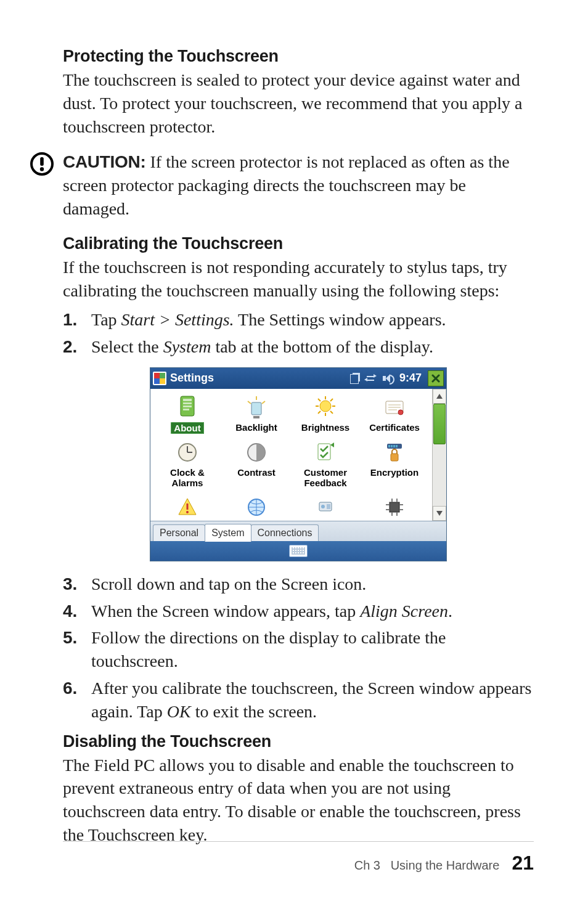  Describe the element at coordinates (322, 346) in the screenshot. I see `t: tab at the bottom of the display.` at that location.